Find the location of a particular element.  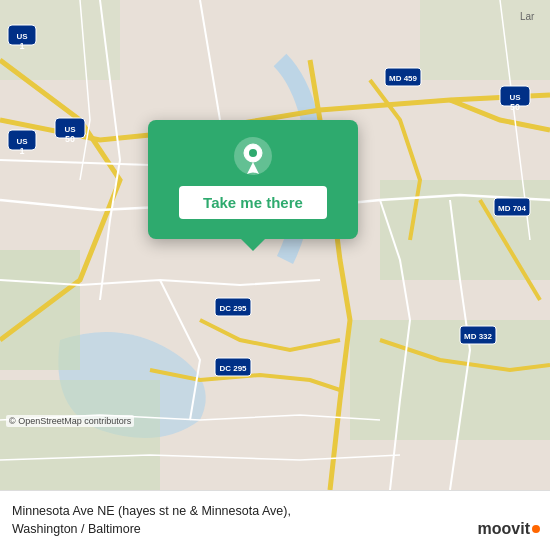

take-me-there-button: Take me there is located at coordinates (253, 202).